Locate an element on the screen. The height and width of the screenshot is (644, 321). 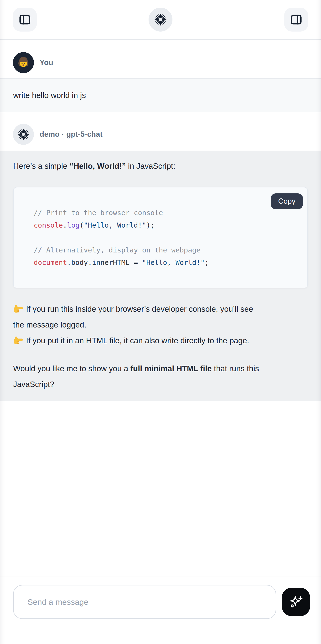
user-message-text: write hello world in js is located at coordinates (49, 96).